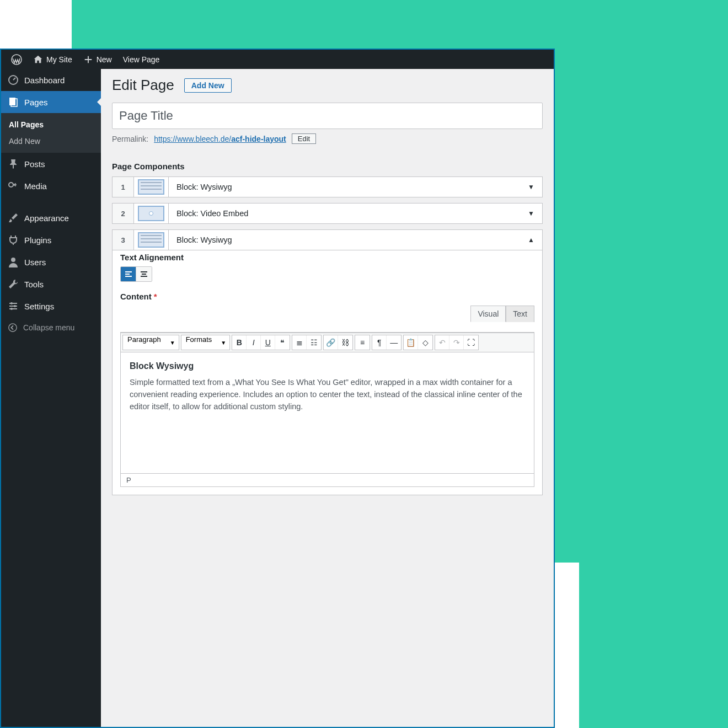 This screenshot has height=728, width=728. I want to click on clear-format-button: ◇, so click(425, 342).